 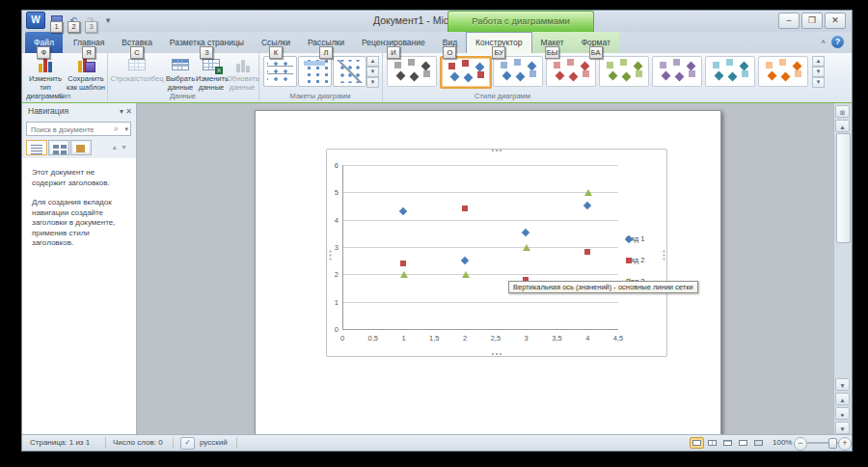 I want to click on zoom-level: 100%, so click(x=782, y=442).